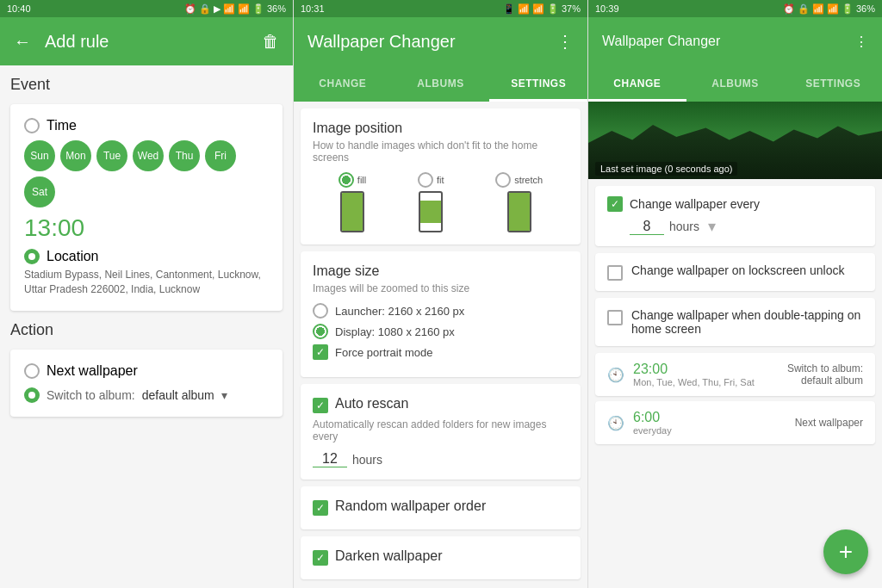  I want to click on image-position-subtitle: How to handle images which don't fit to …, so click(441, 152).